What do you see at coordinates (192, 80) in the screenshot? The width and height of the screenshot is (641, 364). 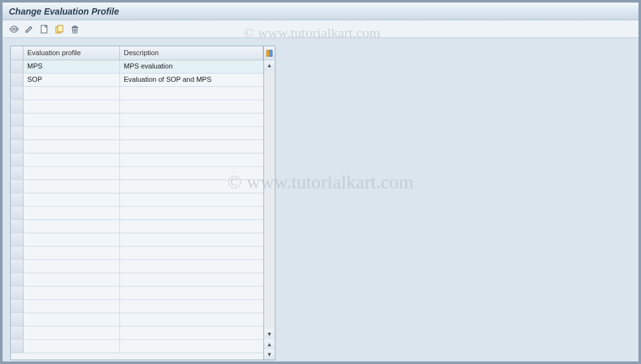 I see `cell-description: Evaluation of SOP and MPS` at bounding box center [192, 80].